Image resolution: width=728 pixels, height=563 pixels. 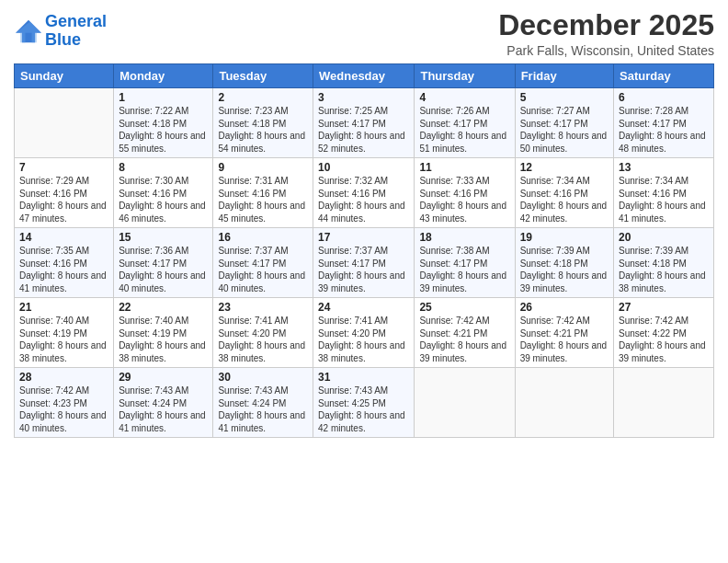 What do you see at coordinates (364, 403) in the screenshot?
I see `calendar-cell: 31Sunrise: 7:43 AMSunset: 4:25 PMDayligh…` at bounding box center [364, 403].